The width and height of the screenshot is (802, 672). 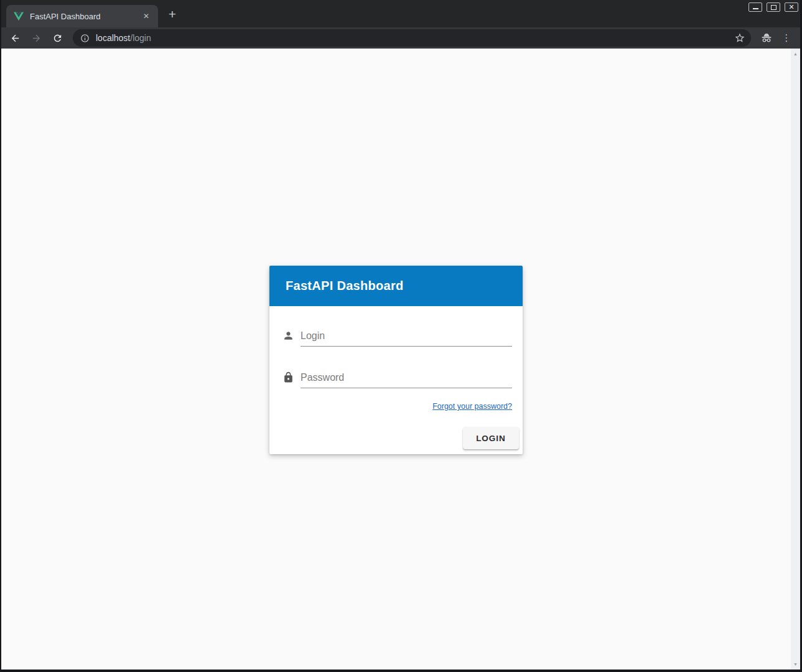 What do you see at coordinates (773, 7) in the screenshot?
I see `window-controls: ✕` at bounding box center [773, 7].